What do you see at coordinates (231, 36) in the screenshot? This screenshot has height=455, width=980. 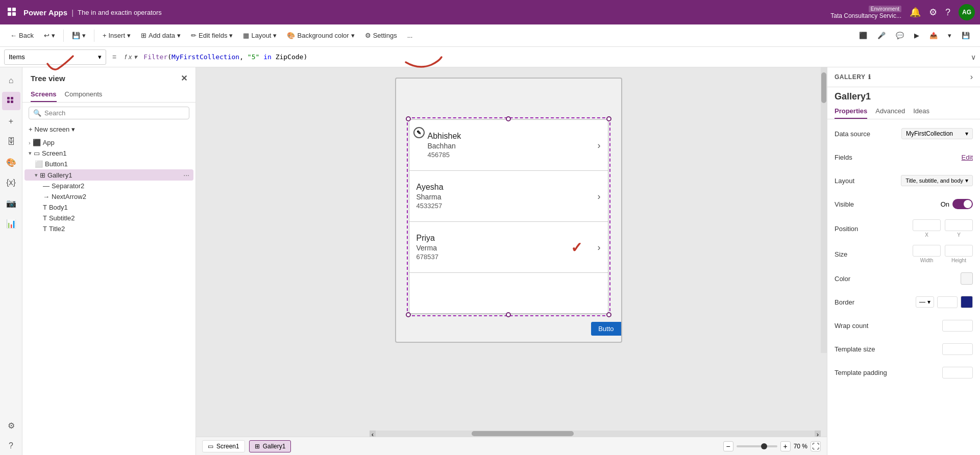 I see `edit-fields-chevron: ▾` at bounding box center [231, 36].